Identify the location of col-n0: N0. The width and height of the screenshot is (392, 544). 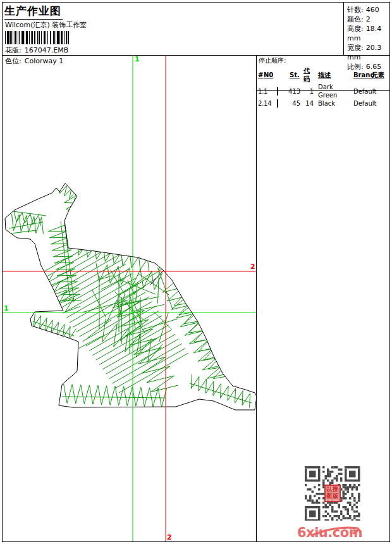
(271, 75).